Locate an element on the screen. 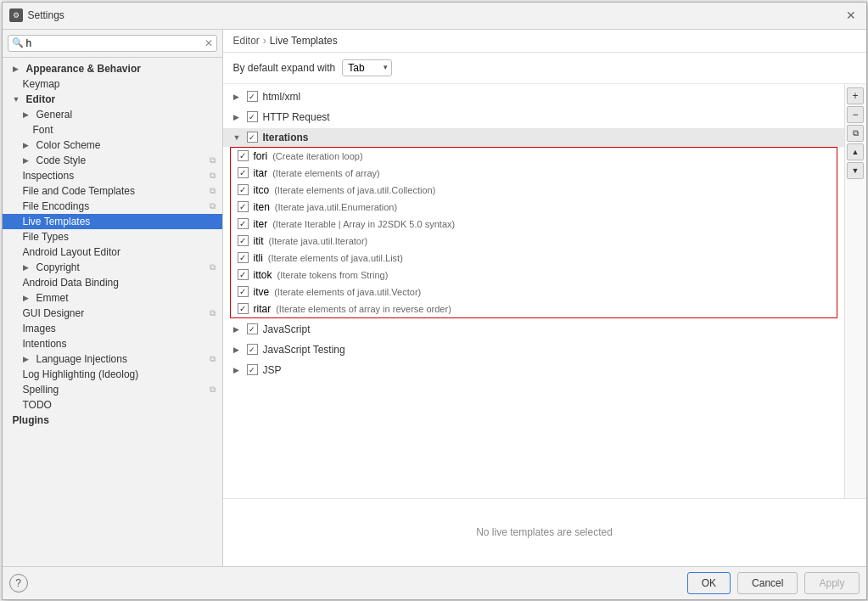  remove-button: − is located at coordinates (855, 115).